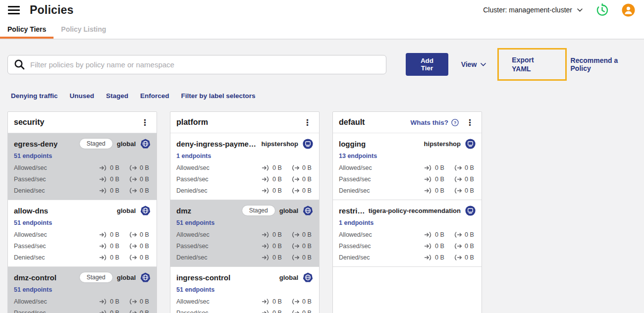 Image resolution: width=644 pixels, height=313 pixels. Describe the element at coordinates (35, 96) in the screenshot. I see `filter-denying-traffic: Denying traffic` at that location.